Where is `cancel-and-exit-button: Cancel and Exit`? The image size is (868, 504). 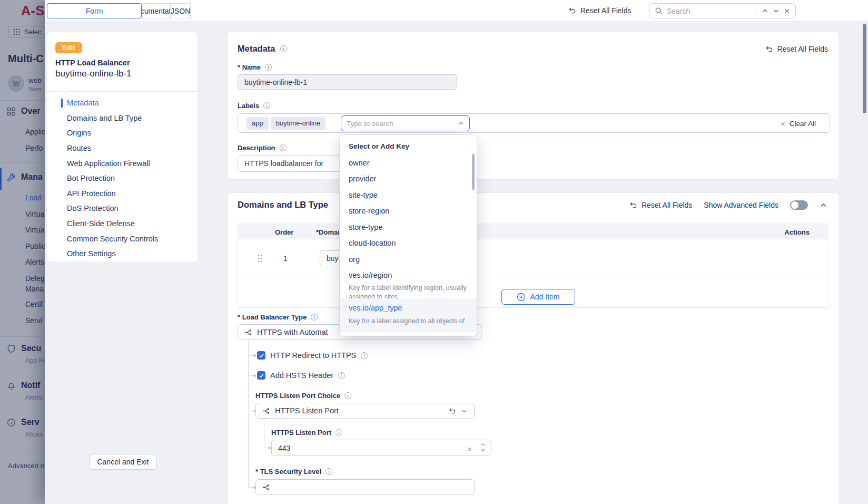 cancel-and-exit-button: Cancel and Exit is located at coordinates (123, 462).